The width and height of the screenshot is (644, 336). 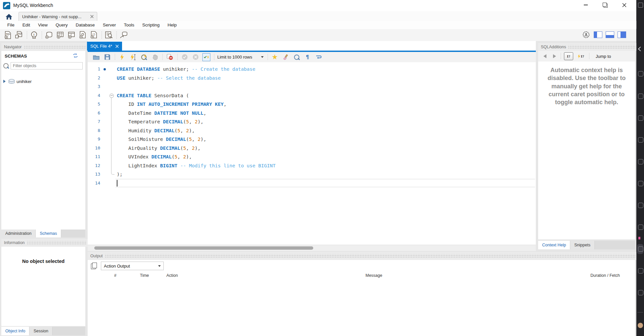 What do you see at coordinates (94, 35) in the screenshot?
I see `create-function-icon: ()` at bounding box center [94, 35].